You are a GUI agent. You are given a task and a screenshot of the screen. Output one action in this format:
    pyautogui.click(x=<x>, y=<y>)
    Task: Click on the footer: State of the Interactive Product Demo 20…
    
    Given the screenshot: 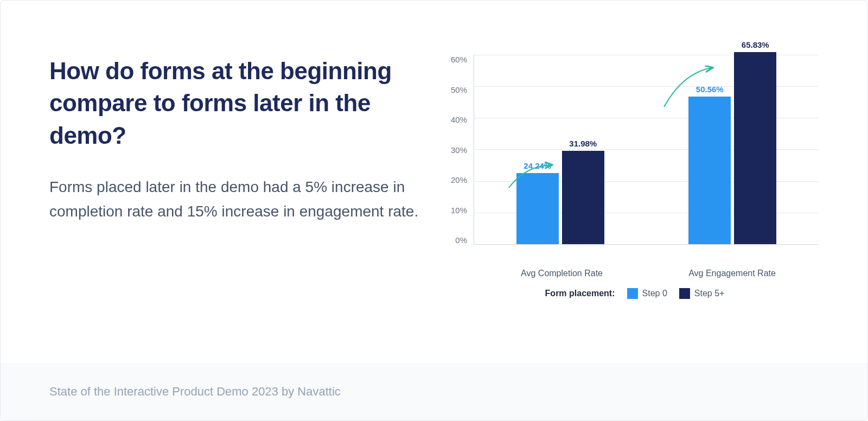 What is the action you would take?
    pyautogui.click(x=434, y=392)
    